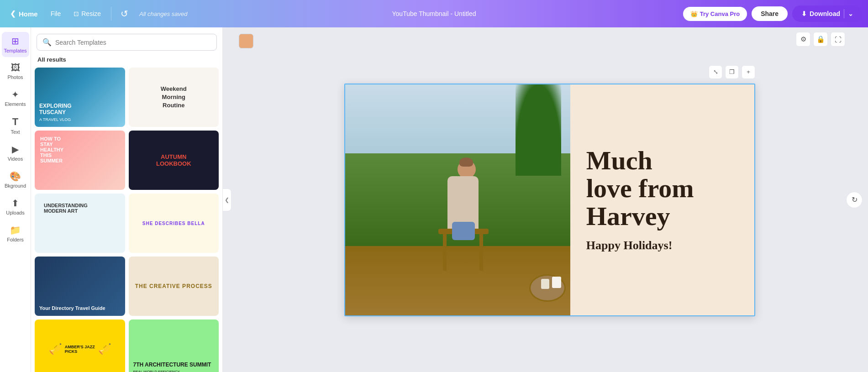 This screenshot has height=372, width=868. I want to click on lock-icon: 🔒, so click(821, 39).